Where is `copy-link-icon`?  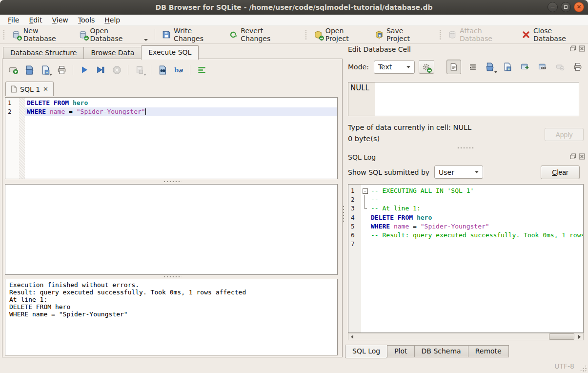
copy-link-icon is located at coordinates (543, 67).